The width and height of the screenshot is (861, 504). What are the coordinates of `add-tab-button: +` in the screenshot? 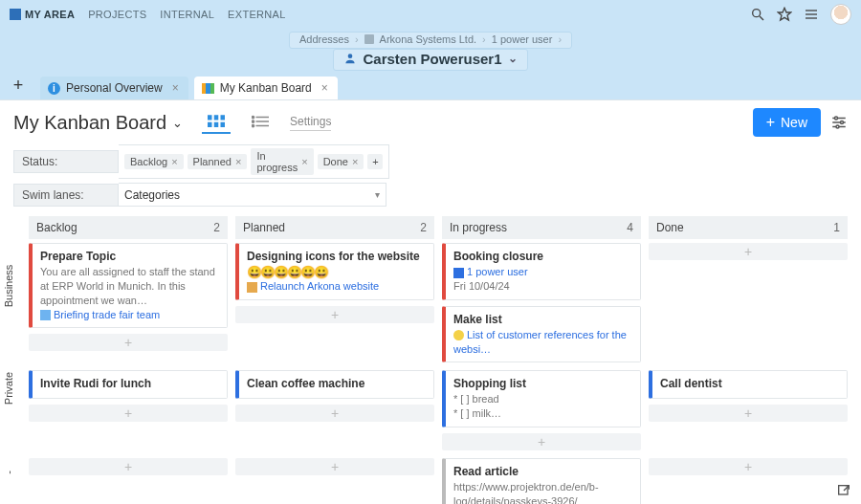 It's located at (18, 85).